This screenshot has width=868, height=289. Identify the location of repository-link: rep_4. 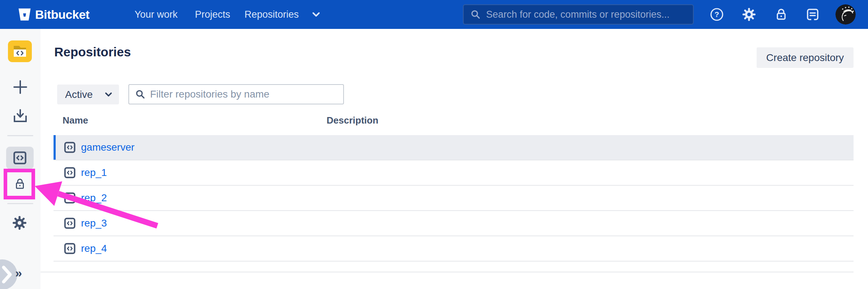
(94, 249).